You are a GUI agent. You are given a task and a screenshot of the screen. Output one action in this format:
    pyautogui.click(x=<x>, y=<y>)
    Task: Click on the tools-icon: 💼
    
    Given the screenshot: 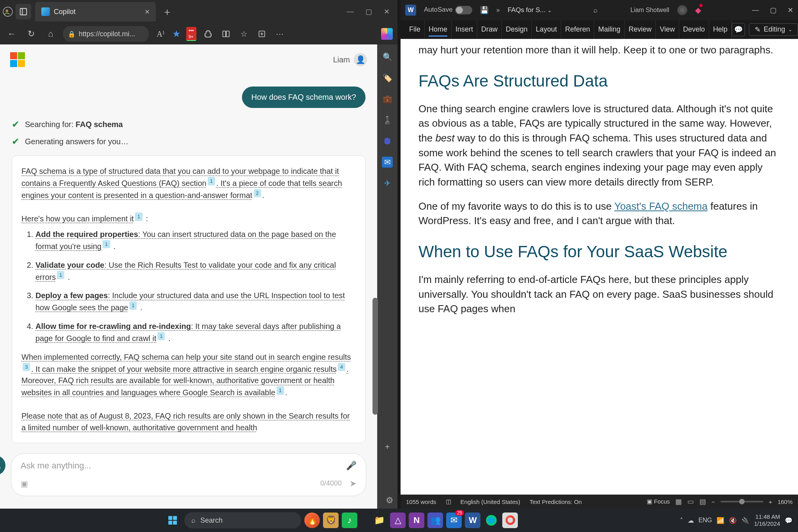 What is the action you would take?
    pyautogui.click(x=387, y=99)
    